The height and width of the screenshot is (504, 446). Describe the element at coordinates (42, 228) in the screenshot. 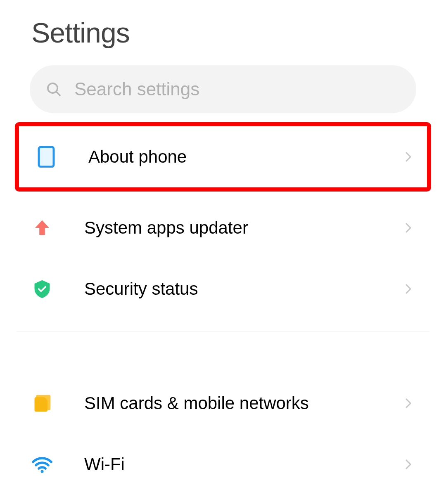

I see `arrow-up-icon` at that location.